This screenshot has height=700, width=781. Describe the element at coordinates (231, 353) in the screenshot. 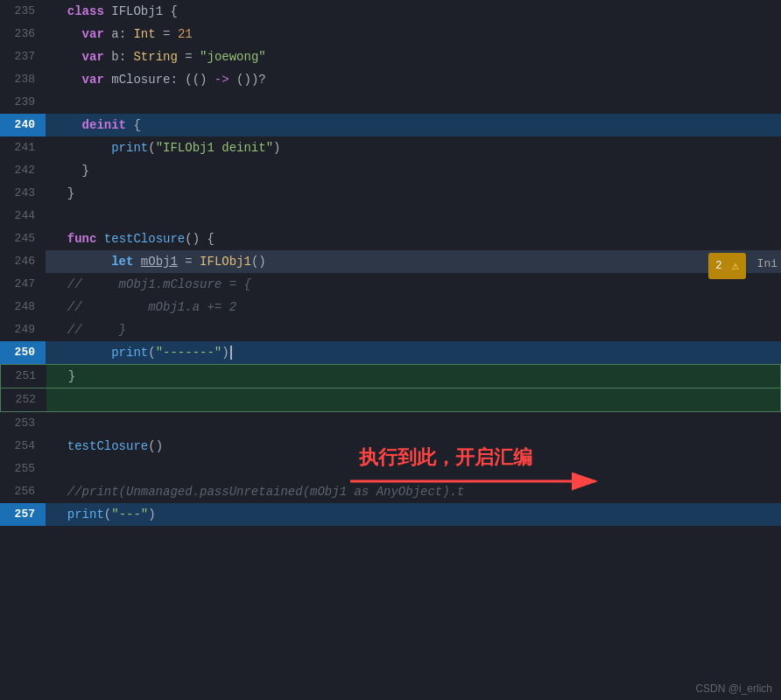

I see `text-cursor` at that location.